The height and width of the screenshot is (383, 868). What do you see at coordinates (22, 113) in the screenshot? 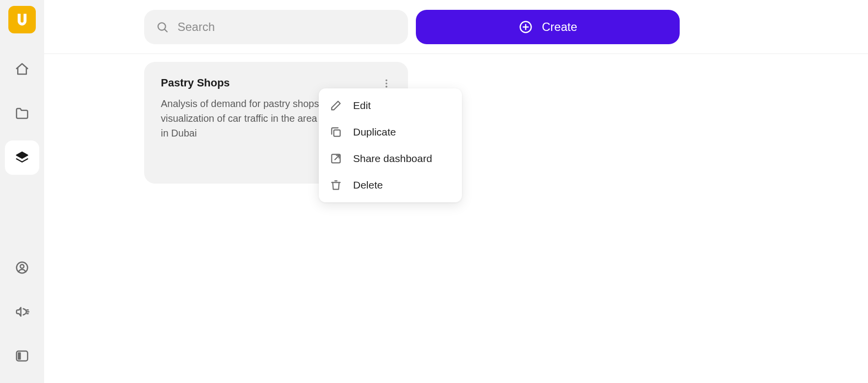
I see `nav-folder` at bounding box center [22, 113].